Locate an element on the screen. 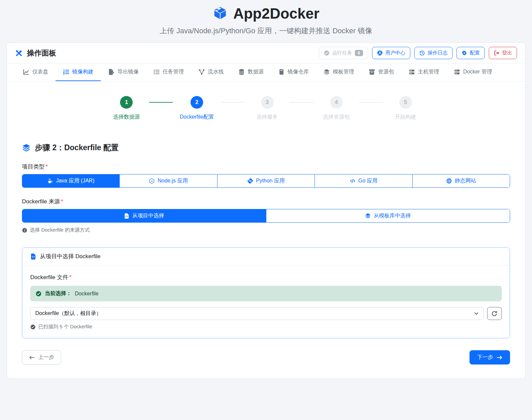 This screenshot has height=420, width=532. current-selection-label: 当前选择： is located at coordinates (58, 294).